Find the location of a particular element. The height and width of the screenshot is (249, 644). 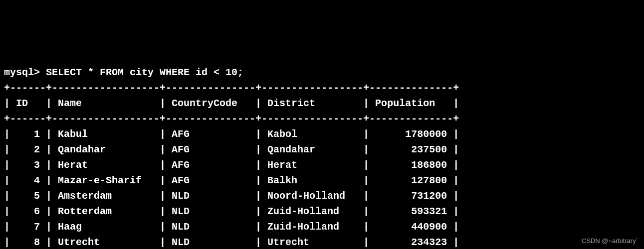

sql-query: SELECT * FROM city WHERE id < 10; is located at coordinates (145, 73).